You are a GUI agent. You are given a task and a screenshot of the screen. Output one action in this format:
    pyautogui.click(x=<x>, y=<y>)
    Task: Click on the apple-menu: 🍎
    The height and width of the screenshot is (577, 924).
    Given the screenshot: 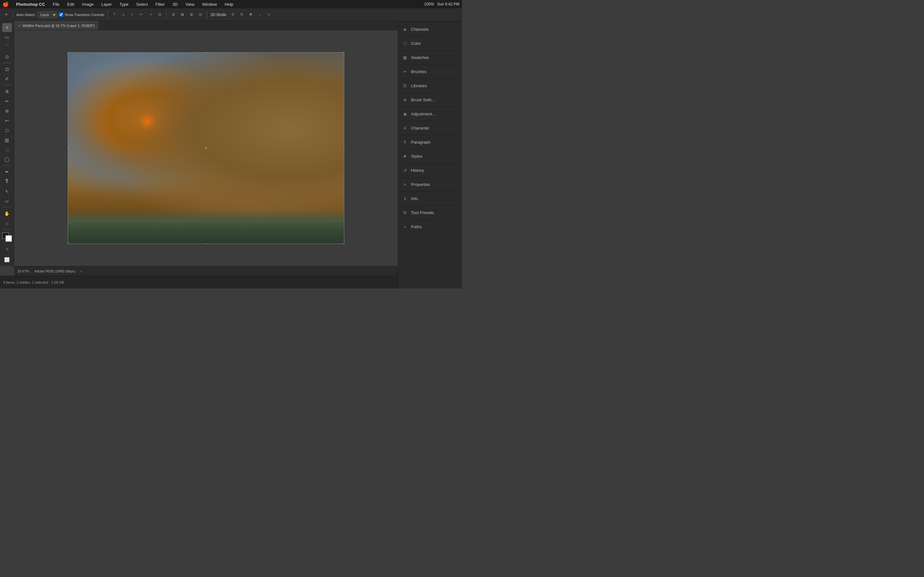 What is the action you would take?
    pyautogui.click(x=6, y=4)
    